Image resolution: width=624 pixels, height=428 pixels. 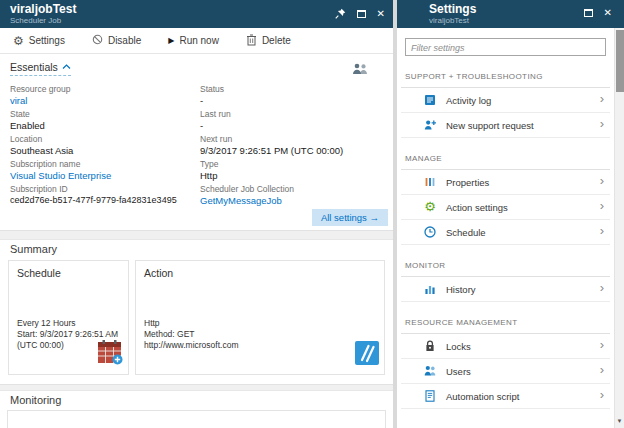 I want to click on state-value: Enabled, so click(x=103, y=126).